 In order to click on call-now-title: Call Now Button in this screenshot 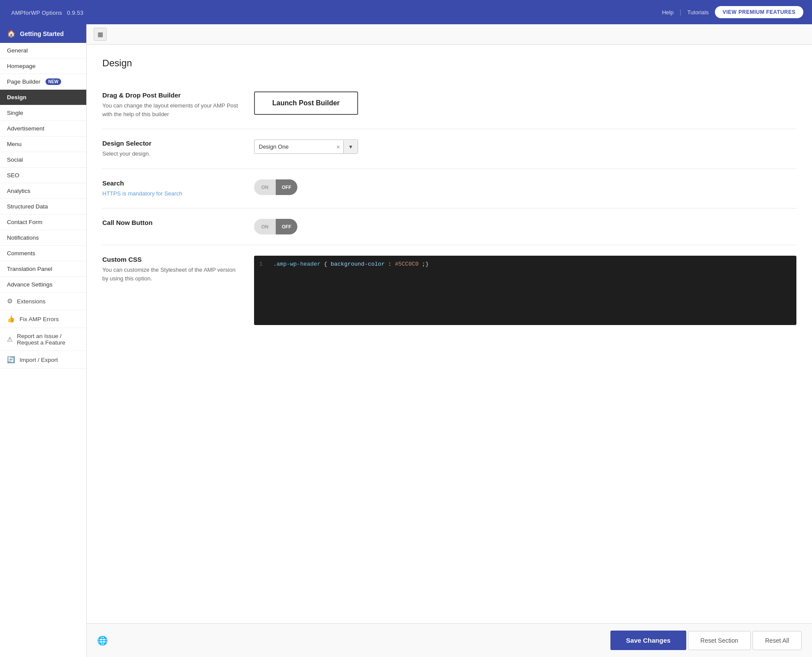, I will do `click(172, 223)`.